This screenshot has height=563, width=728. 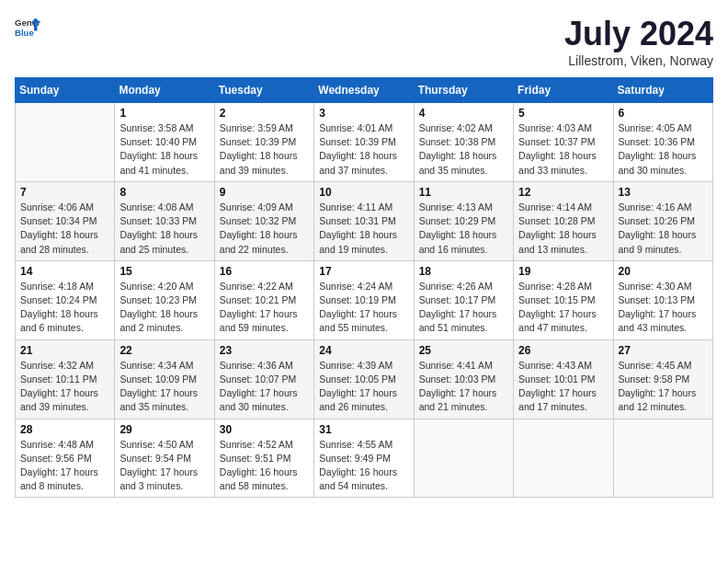 I want to click on day-info: Sunrise: 4:39 AMSunset: 10:05 PMDaylight…, so click(x=364, y=386).